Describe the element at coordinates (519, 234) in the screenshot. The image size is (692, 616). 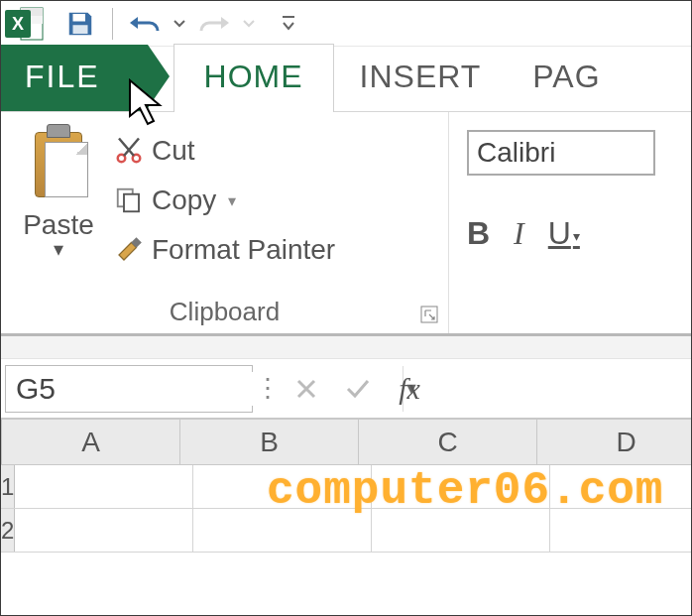
I see `italic-button: I` at that location.